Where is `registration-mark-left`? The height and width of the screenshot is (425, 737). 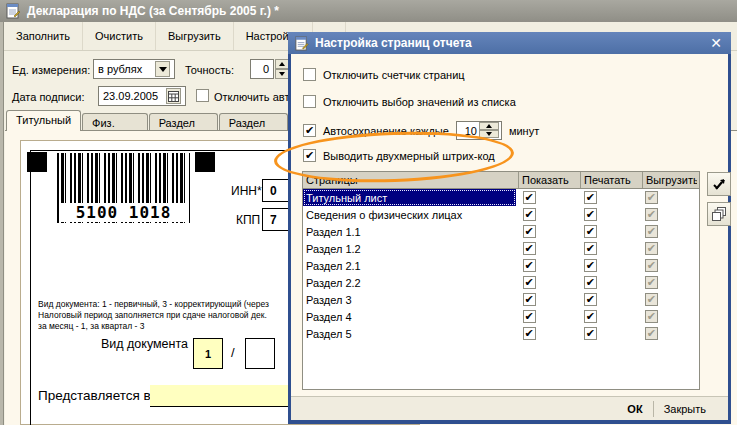
registration-mark-left is located at coordinates (37, 162).